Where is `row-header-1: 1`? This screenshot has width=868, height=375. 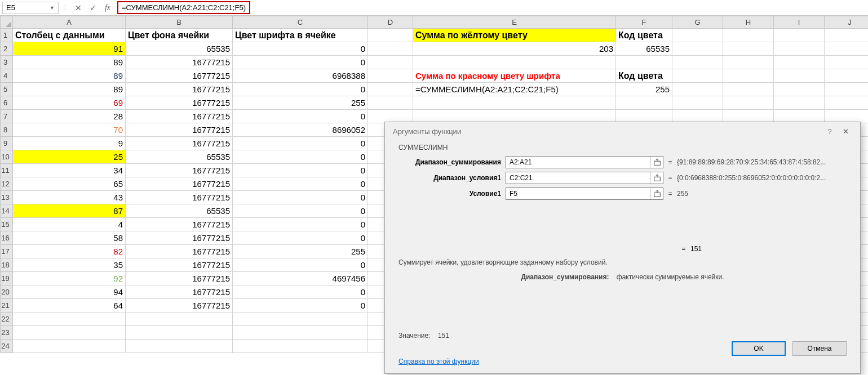 row-header-1: 1 is located at coordinates (7, 35).